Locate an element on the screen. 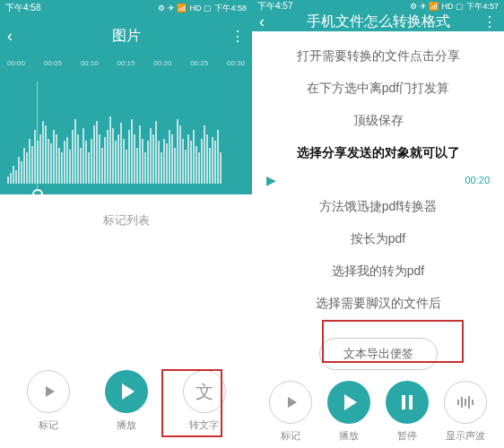  page-title: 图片 is located at coordinates (126, 36).